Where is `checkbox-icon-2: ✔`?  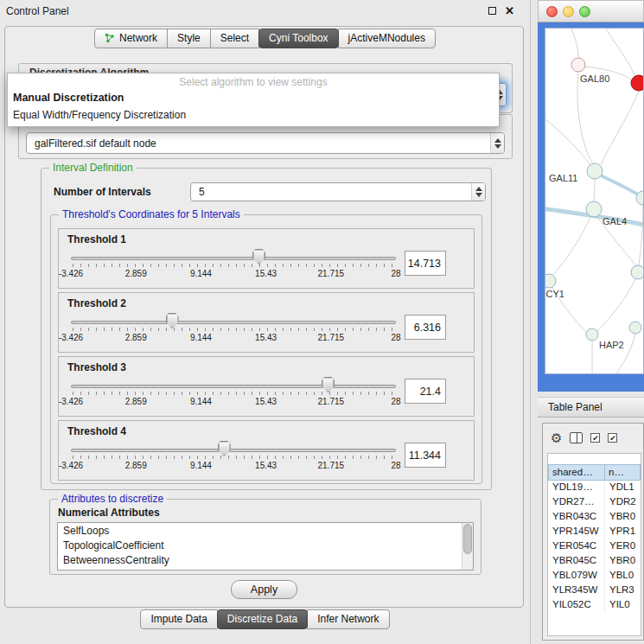 checkbox-icon-2: ✔ is located at coordinates (612, 437).